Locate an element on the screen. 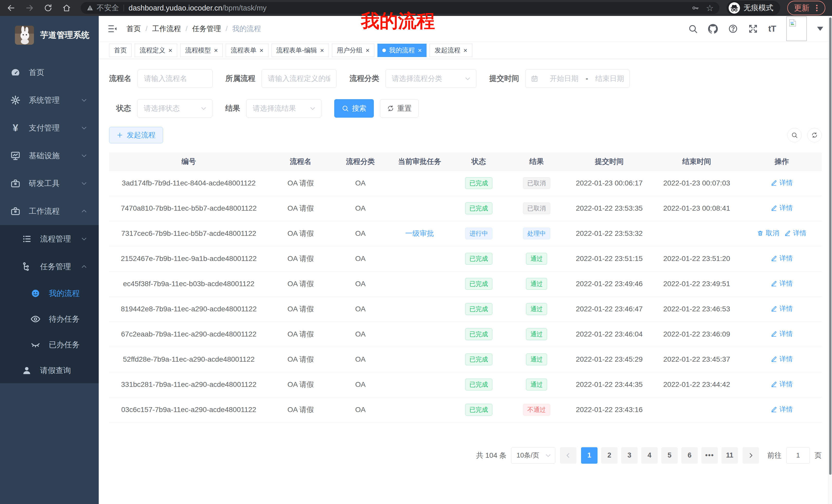 This screenshot has height=504, width=832. list-icon is located at coordinates (27, 239).